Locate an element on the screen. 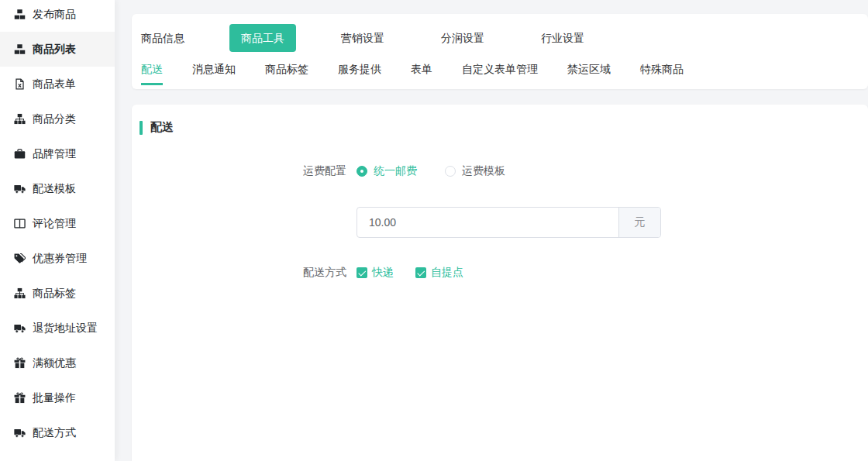 This screenshot has width=868, height=461. delivery-checkbox-group: 快递自提点 is located at coordinates (421, 273).